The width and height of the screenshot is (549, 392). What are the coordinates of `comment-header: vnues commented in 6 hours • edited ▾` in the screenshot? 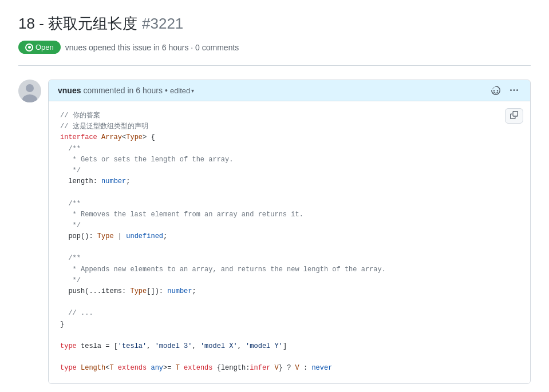 It's located at (290, 90).